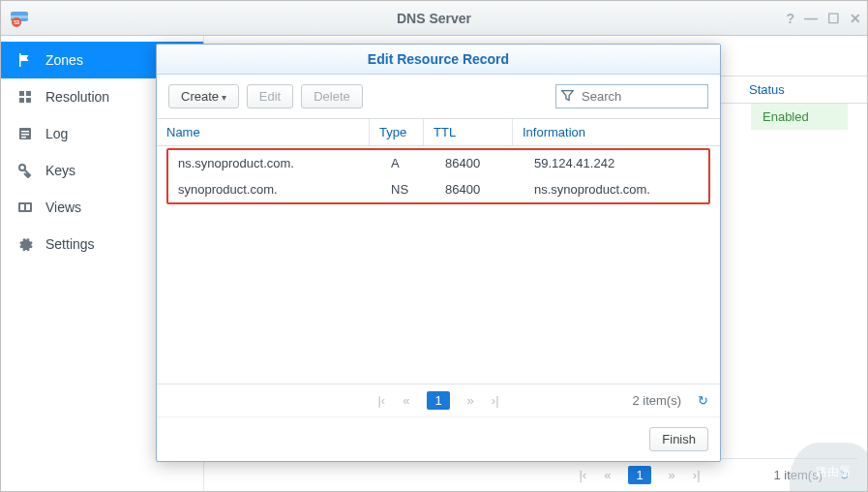  Describe the element at coordinates (799, 116) in the screenshot. I see `status-cell: Enabled` at that location.